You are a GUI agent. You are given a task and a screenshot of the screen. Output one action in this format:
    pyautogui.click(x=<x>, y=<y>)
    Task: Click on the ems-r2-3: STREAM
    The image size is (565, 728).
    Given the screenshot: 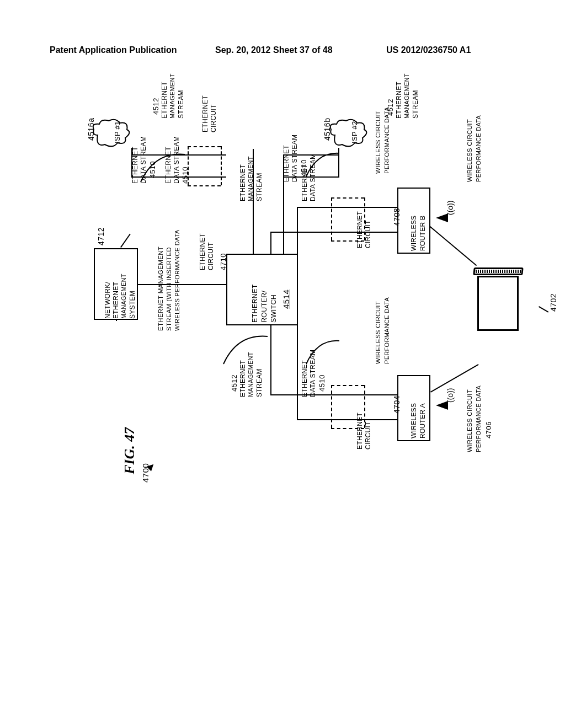 What is the action you would take?
    pyautogui.click(x=415, y=104)
    